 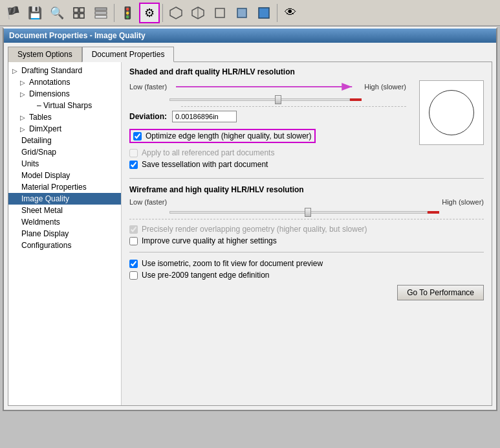 I want to click on checkbox7, so click(x=133, y=276).